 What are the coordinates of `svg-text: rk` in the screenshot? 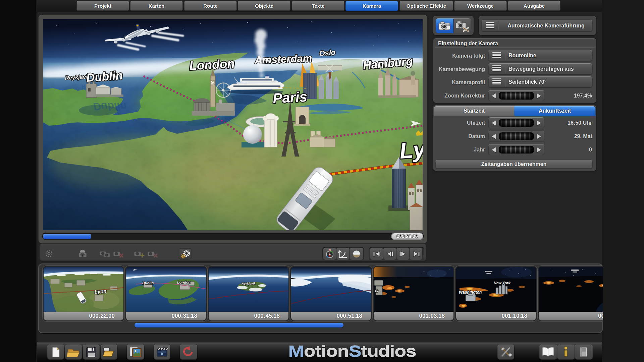 It's located at (377, 291).